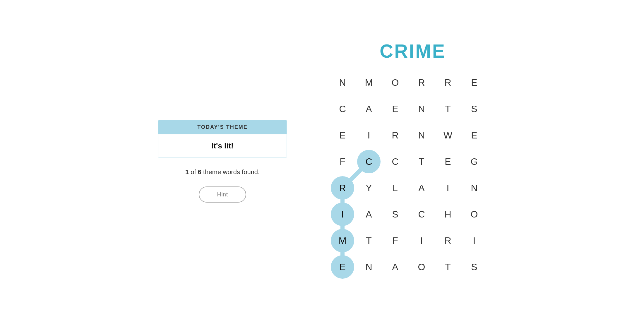 The height and width of the screenshot is (322, 644). Describe the element at coordinates (222, 146) in the screenshot. I see `theme-value: It's lit!` at that location.